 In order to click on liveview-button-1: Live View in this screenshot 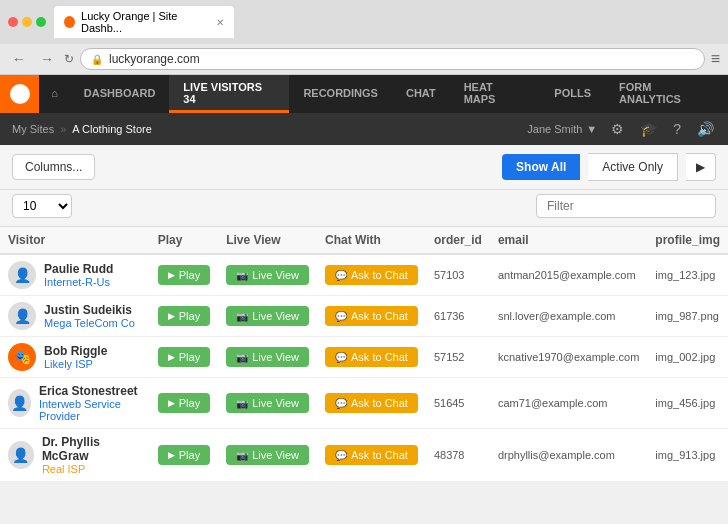, I will do `click(268, 316)`.